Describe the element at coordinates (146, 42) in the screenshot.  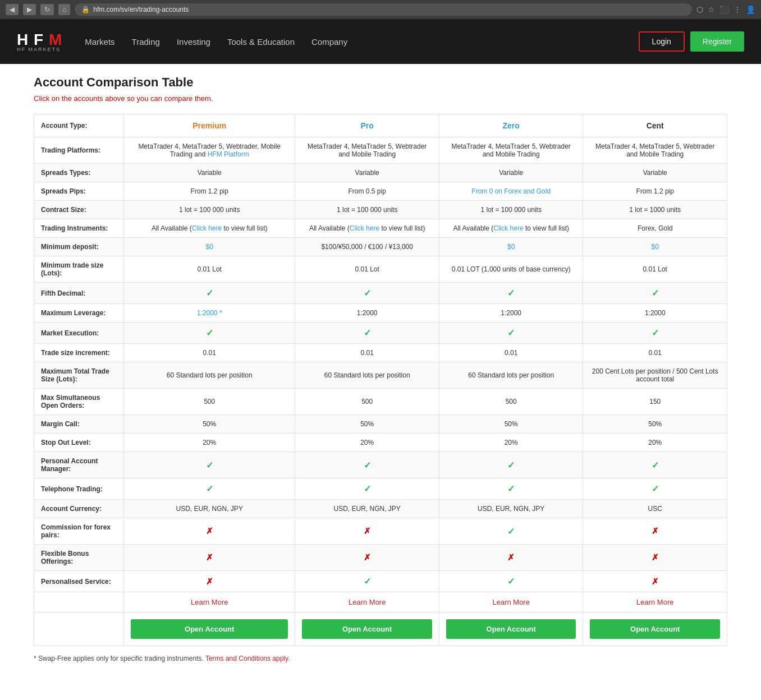
I see `nav-trading: Trading` at that location.